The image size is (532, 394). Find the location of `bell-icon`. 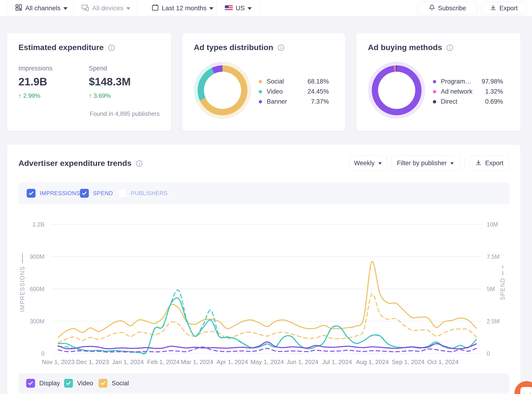

bell-icon is located at coordinates (432, 8).